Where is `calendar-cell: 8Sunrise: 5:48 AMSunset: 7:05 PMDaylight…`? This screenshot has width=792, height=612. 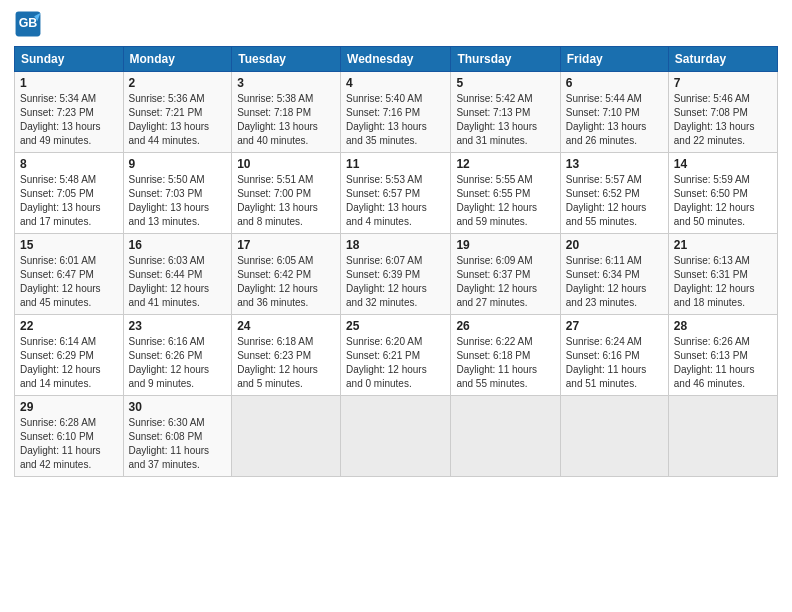 calendar-cell: 8Sunrise: 5:48 AMSunset: 7:05 PMDaylight… is located at coordinates (70, 194).